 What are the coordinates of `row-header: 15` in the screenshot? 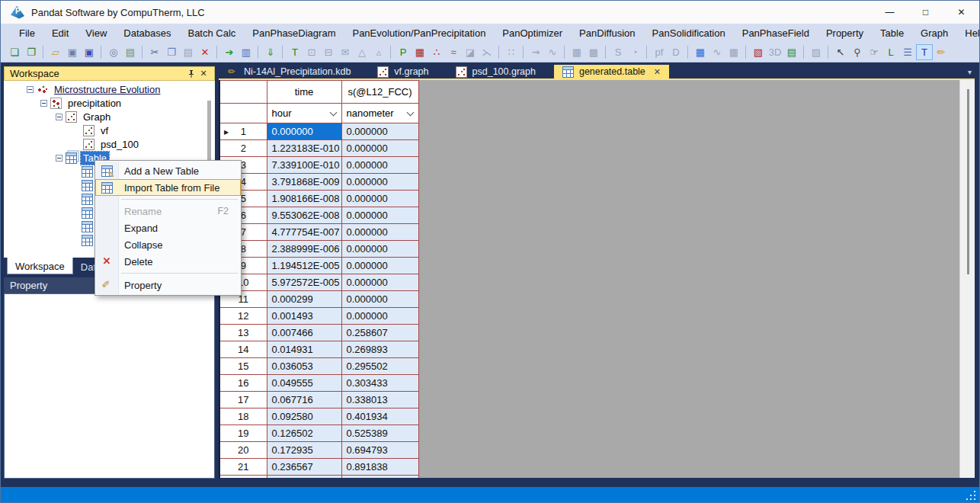 It's located at (243, 367).